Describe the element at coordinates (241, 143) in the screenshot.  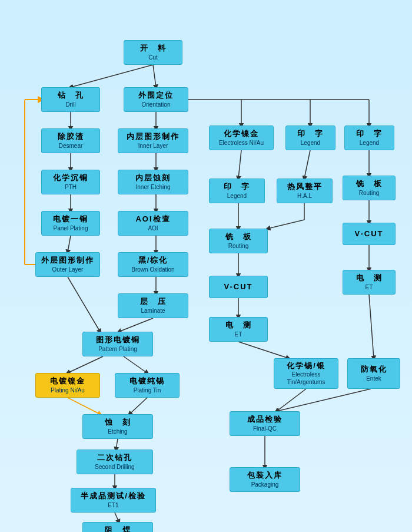
I see `box-en-elecniuau: Electroless Ni/Au` at that location.